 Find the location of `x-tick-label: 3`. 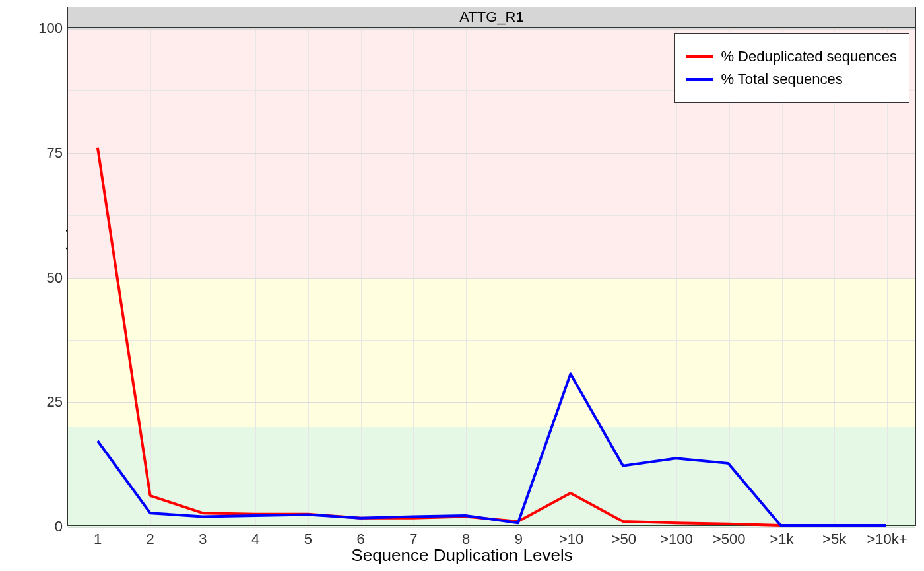

x-tick-label: 3 is located at coordinates (203, 539).